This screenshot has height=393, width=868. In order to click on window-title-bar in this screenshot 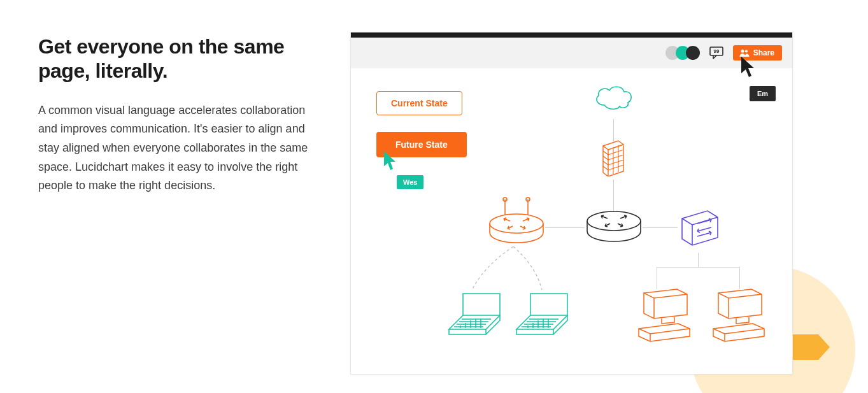, I will do `click(572, 35)`.